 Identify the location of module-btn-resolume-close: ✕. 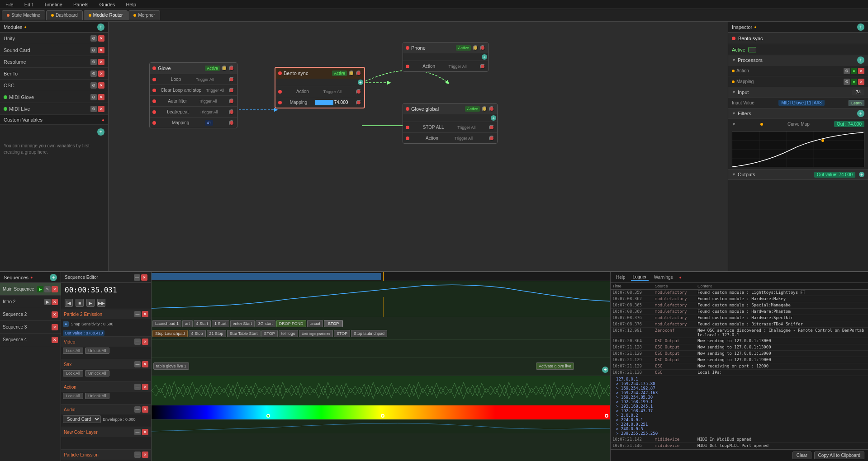
(101, 62).